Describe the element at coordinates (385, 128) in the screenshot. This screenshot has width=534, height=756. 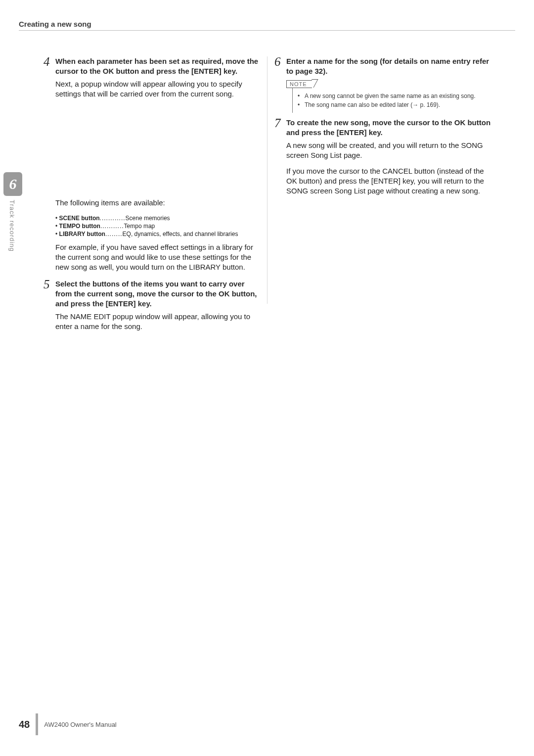
I see `step-7: 7 To create the new song, move the curso…` at that location.